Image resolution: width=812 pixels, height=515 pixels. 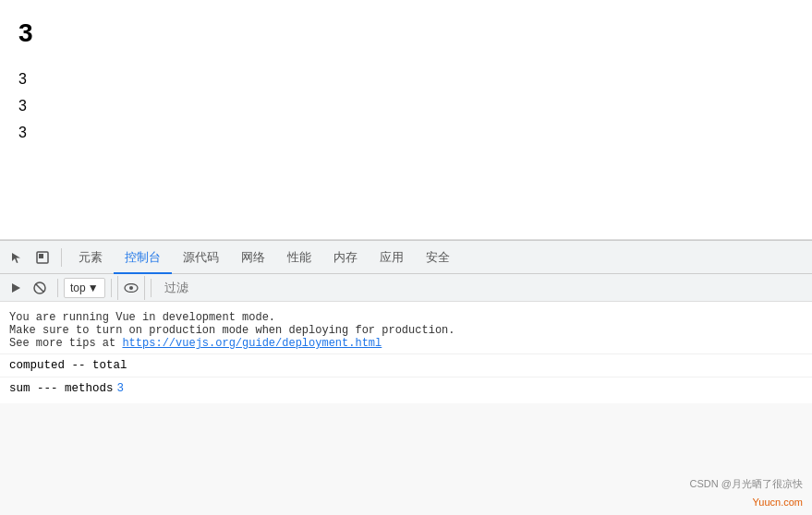 What do you see at coordinates (142, 258) in the screenshot?
I see `tab-console: 控制台` at bounding box center [142, 258].